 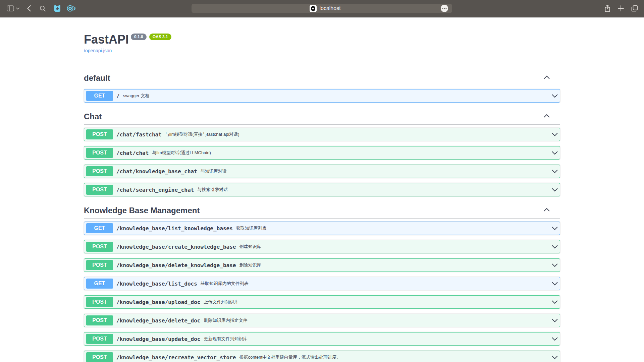 What do you see at coordinates (322, 228) in the screenshot?
I see `operation-row: GET /knowledge_base/list_knowledge_bases…` at bounding box center [322, 228].